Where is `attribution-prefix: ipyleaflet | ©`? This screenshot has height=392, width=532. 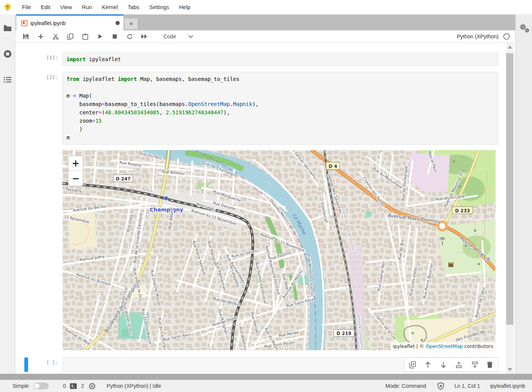
attribution-prefix: ipyleaflet | © is located at coordinates (410, 346).